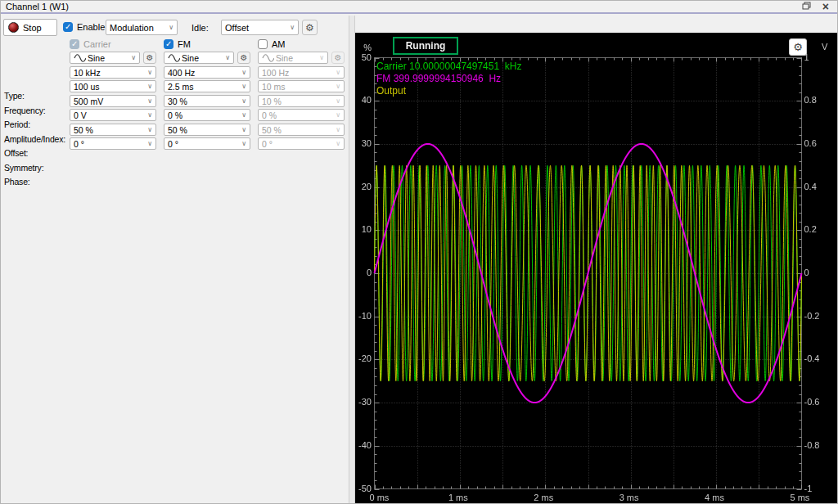 This screenshot has width=838, height=504. Describe the element at coordinates (807, 7) in the screenshot. I see `float-window-icon` at that location.